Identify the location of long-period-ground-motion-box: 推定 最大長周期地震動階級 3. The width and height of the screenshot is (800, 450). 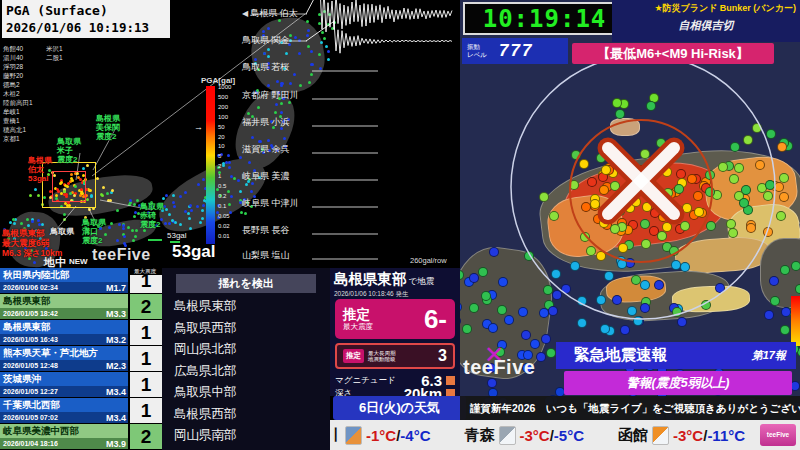
(395, 356).